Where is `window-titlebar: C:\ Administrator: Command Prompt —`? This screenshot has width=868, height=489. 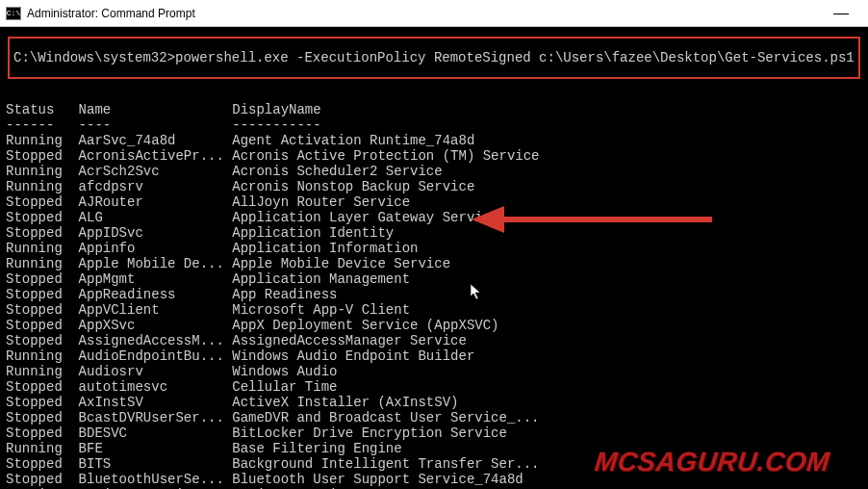
window-titlebar: C:\ Administrator: Command Prompt — is located at coordinates (434, 13).